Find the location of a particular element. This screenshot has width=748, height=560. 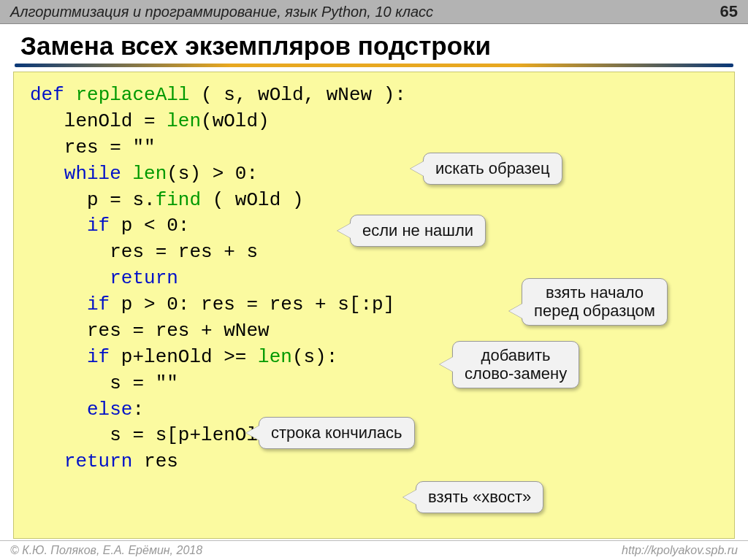

code-line: lenOld = len(wOld) is located at coordinates (375, 122).